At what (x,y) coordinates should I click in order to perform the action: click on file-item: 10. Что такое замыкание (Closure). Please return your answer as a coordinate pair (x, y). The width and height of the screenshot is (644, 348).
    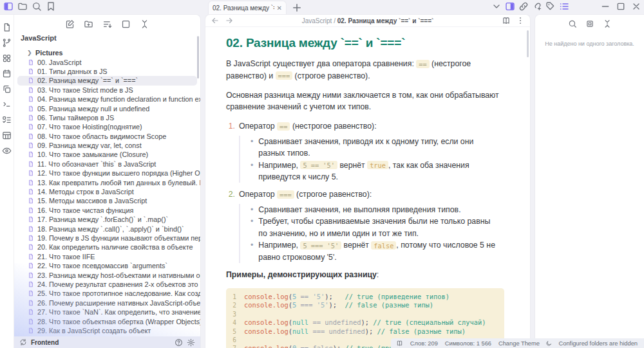
    Looking at the image, I should click on (107, 154).